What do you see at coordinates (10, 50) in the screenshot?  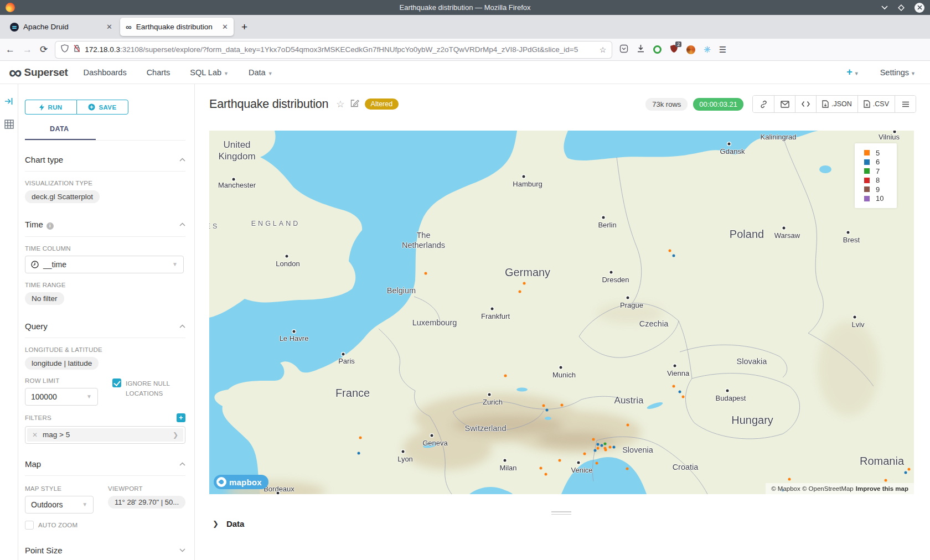 I see `back-button: ←` at bounding box center [10, 50].